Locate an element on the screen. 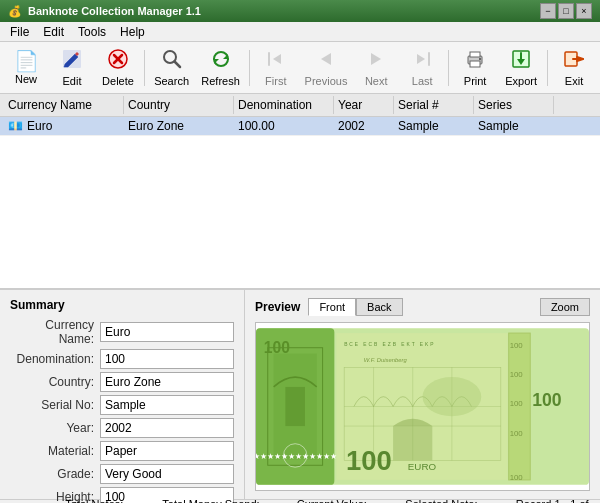 The width and height of the screenshot is (600, 503). delete-label: Delete is located at coordinates (118, 81).